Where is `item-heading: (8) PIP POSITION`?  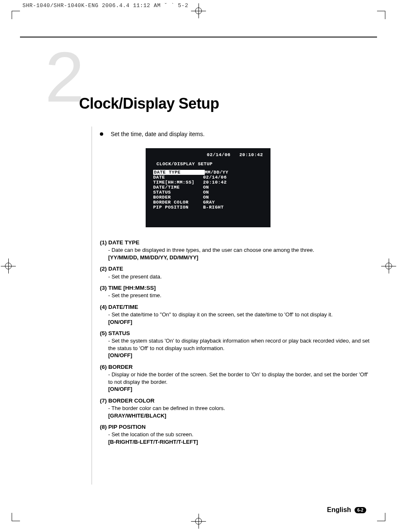 item-heading: (8) PIP POSITION is located at coordinates (236, 427).